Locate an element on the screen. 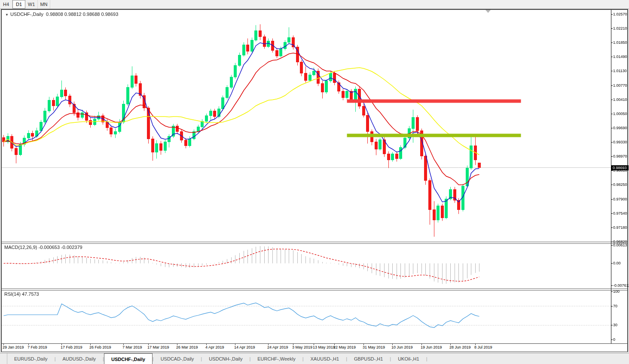 This screenshot has height=364, width=629. symbol-tab-audusd: AUDUSD-,Daily is located at coordinates (79, 359).